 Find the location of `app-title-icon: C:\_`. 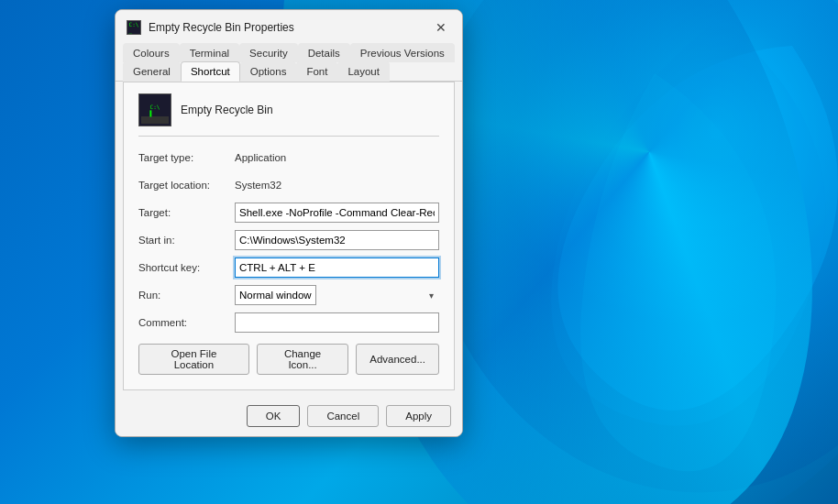

app-title-icon: C:\_ is located at coordinates (134, 27).